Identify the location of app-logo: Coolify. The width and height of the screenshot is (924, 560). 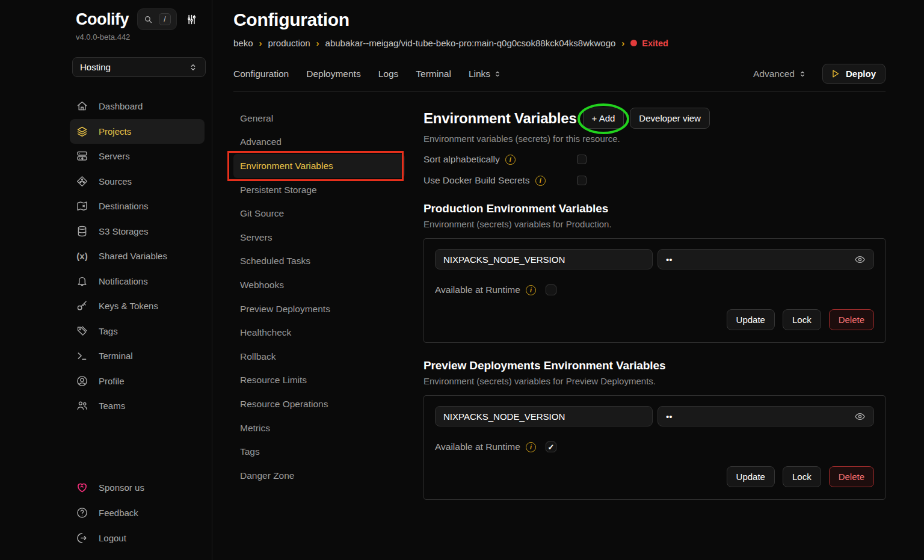
(102, 19).